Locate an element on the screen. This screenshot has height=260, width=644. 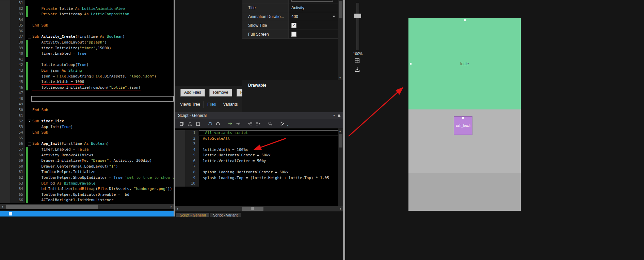
files-list is located at coordinates (209, 43).